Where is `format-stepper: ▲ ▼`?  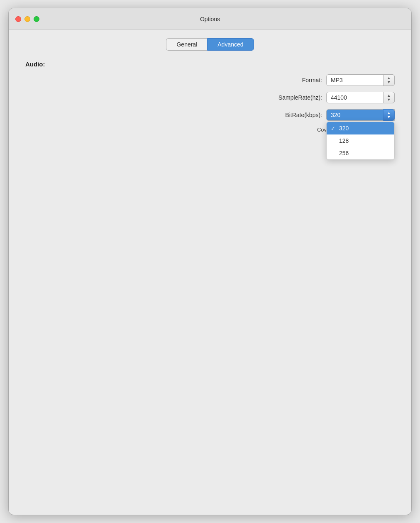
format-stepper: ▲ ▼ is located at coordinates (389, 80).